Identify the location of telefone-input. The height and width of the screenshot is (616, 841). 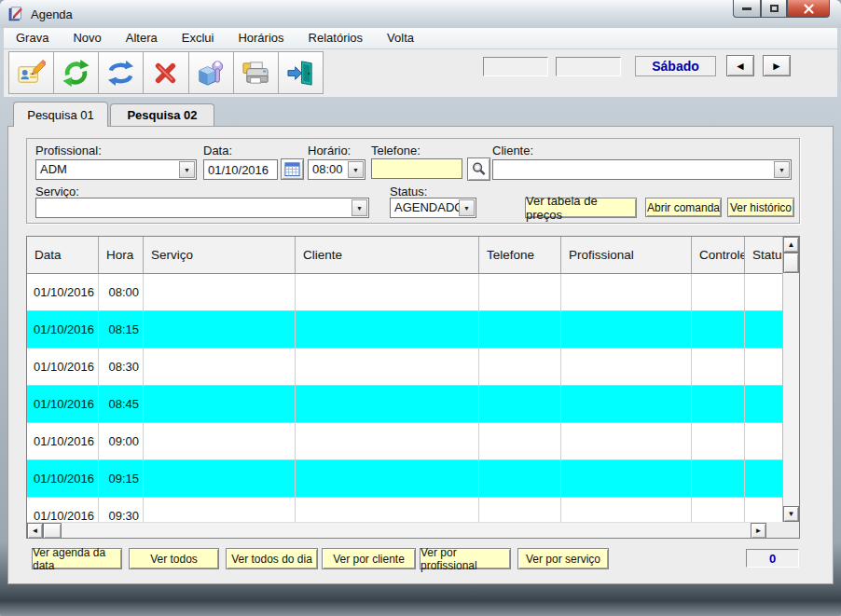
(417, 169).